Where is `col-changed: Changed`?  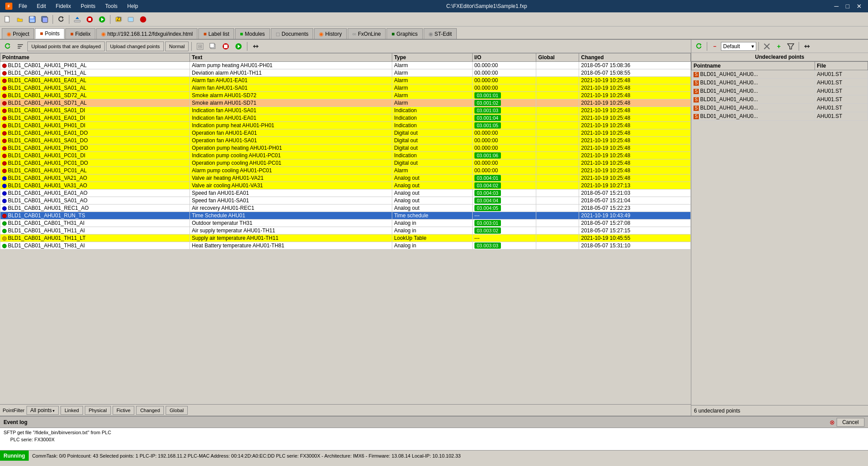
col-changed: Changed is located at coordinates (635, 57).